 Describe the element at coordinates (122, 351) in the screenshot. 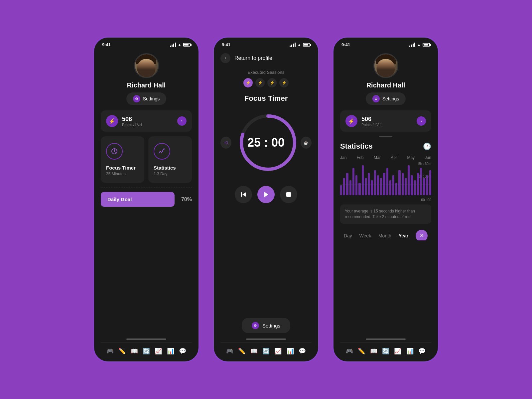

I see `nav-edit-1: ✏️` at that location.